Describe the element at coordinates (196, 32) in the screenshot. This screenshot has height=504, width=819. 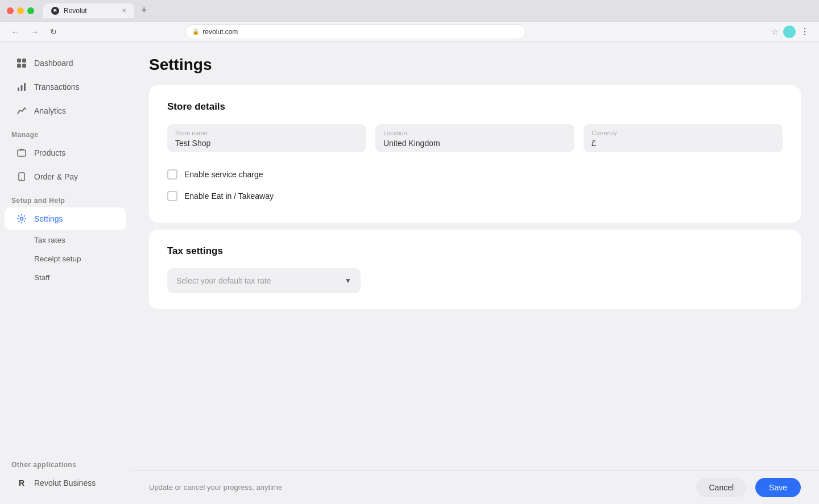
I see `lock-icon: 🔒` at that location.